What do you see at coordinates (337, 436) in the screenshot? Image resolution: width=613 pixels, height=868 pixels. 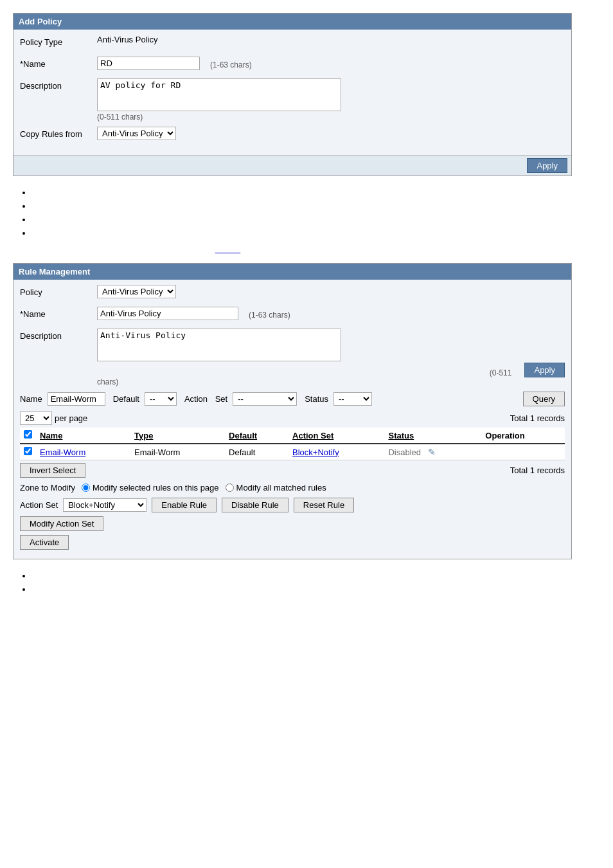 I see `col-header-action-set: Action Set` at bounding box center [337, 436].